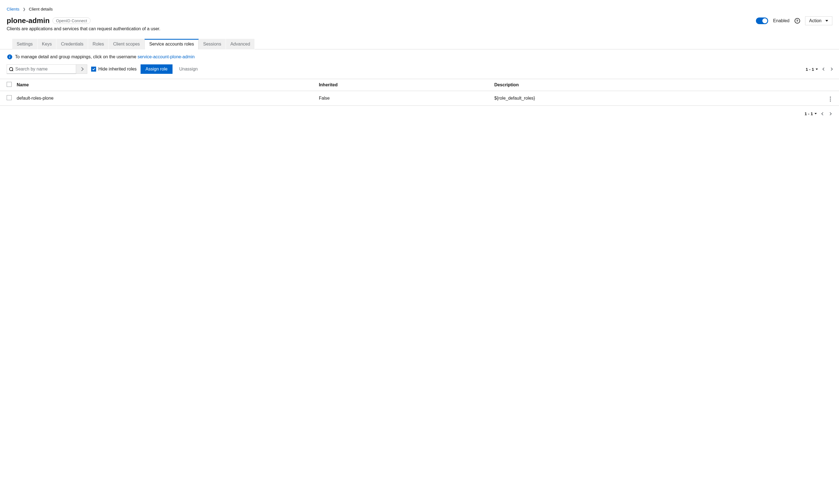 The height and width of the screenshot is (504, 839). Describe the element at coordinates (420, 9) in the screenshot. I see `breadcrumb: Clients ❯ Client details` at that location.